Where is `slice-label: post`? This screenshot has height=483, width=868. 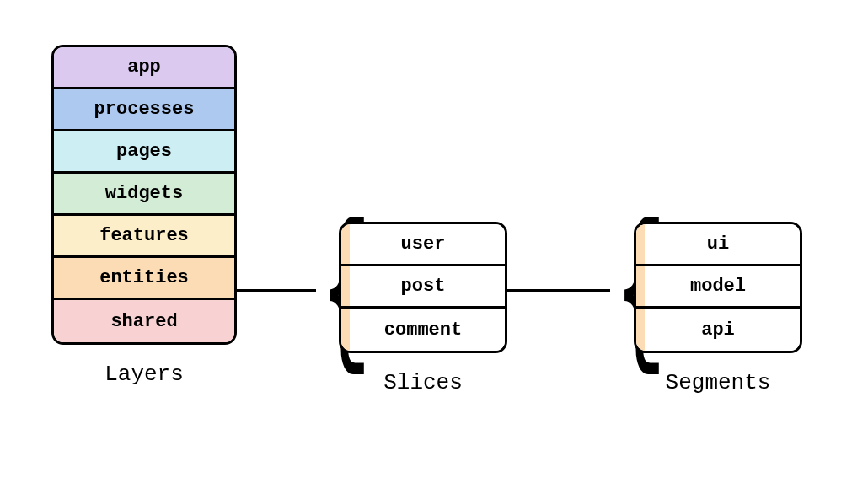
slice-label: post is located at coordinates (423, 287).